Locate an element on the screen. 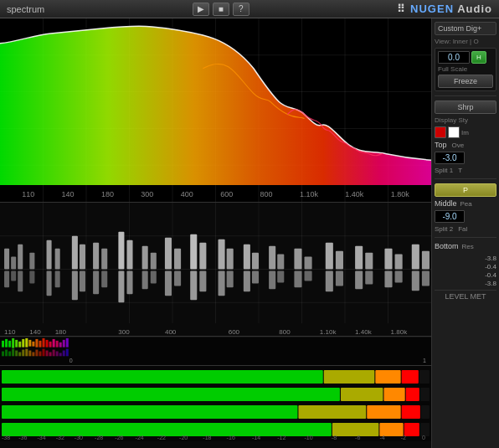 Image resolution: width=499 pixels, height=448 pixels. value-input is located at coordinates (454, 57).